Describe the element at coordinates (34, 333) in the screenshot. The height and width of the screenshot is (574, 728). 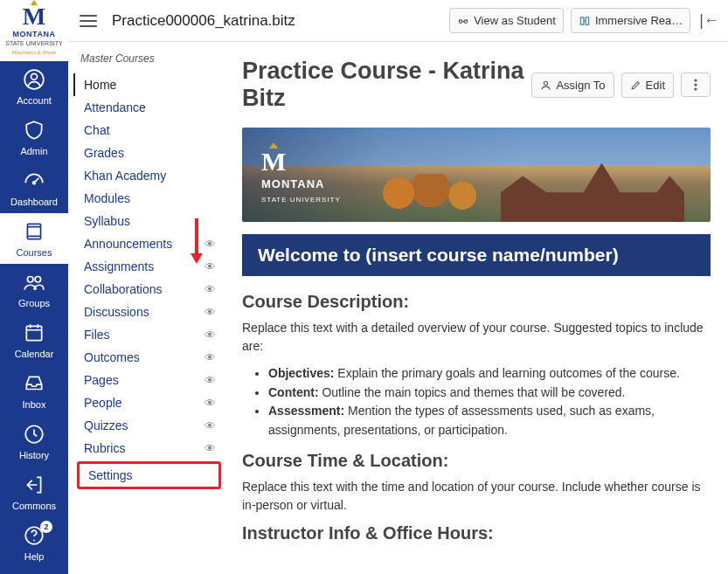
I see `calendar-icon` at that location.